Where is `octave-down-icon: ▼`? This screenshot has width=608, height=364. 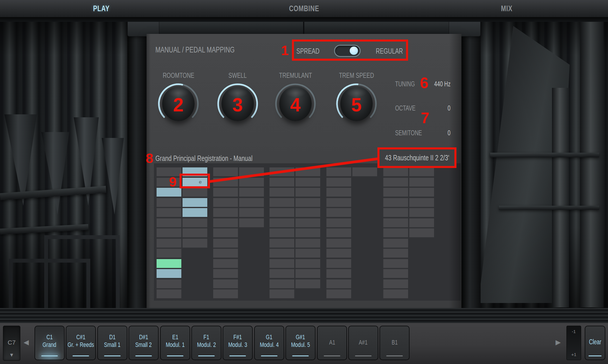
octave-down-icon: ▼ is located at coordinates (12, 355).